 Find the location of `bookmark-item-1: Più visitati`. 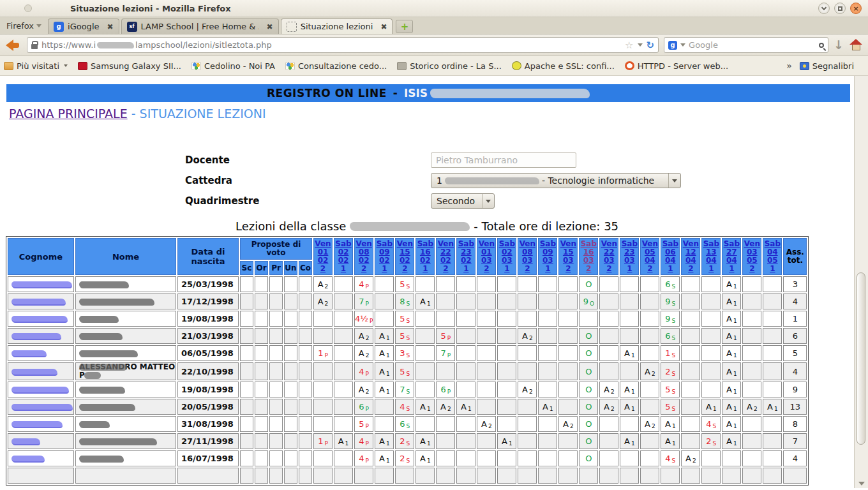

bookmark-item-1: Più visitati is located at coordinates (36, 66).